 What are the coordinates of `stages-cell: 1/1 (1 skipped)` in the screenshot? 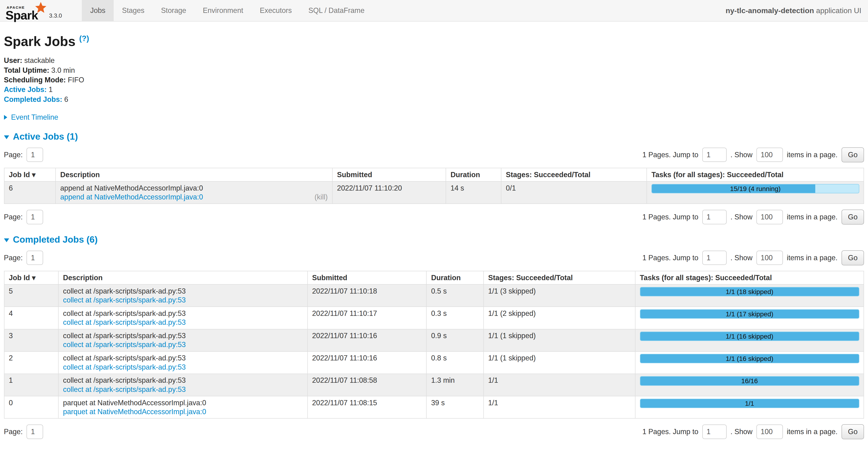 It's located at (559, 340).